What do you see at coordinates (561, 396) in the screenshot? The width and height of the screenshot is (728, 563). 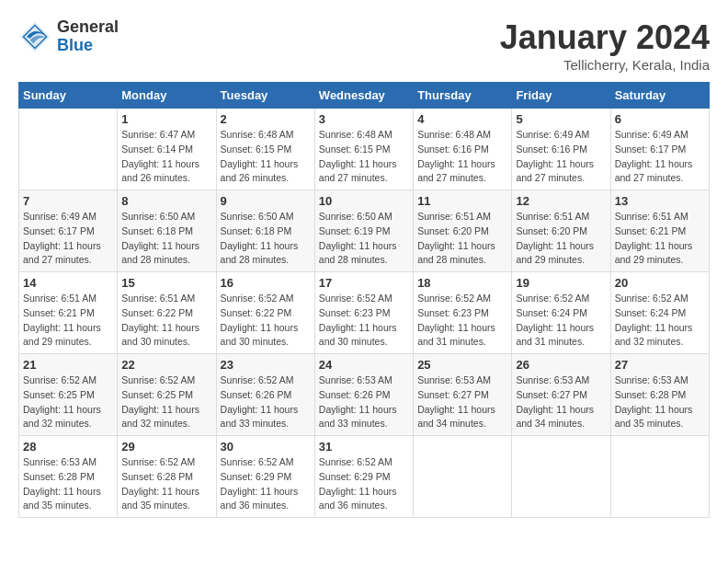 I see `day-cell: 26Sunrise: 6:53 AM Sunset: 6:27 PM Dayli…` at bounding box center [561, 396].